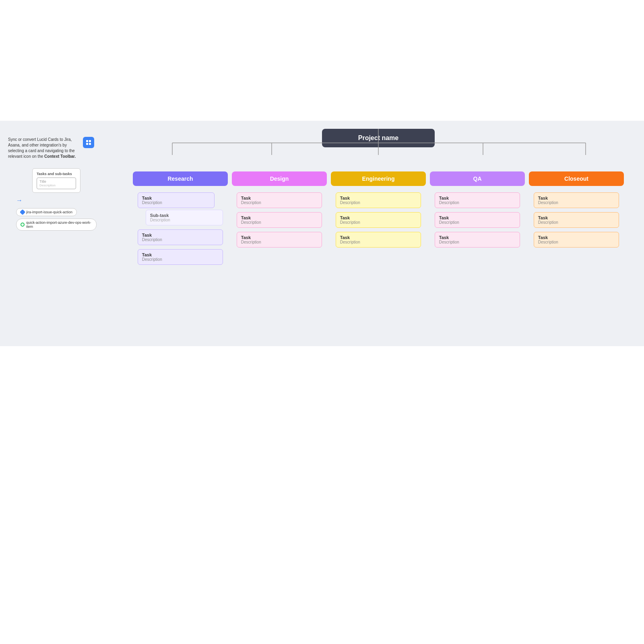 Image resolution: width=644 pixels, height=644 pixels. Describe the element at coordinates (23, 212) in the screenshot. I see `jira-icon` at that location.